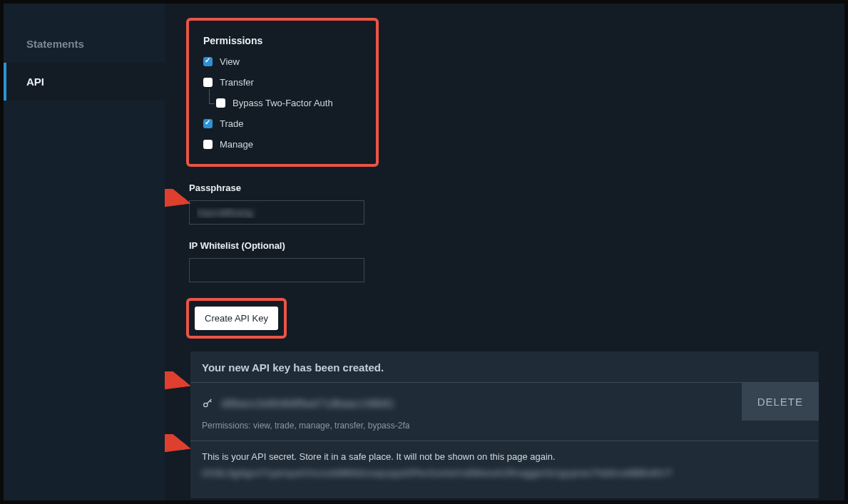  I want to click on delete-button: DELETE, so click(780, 402).